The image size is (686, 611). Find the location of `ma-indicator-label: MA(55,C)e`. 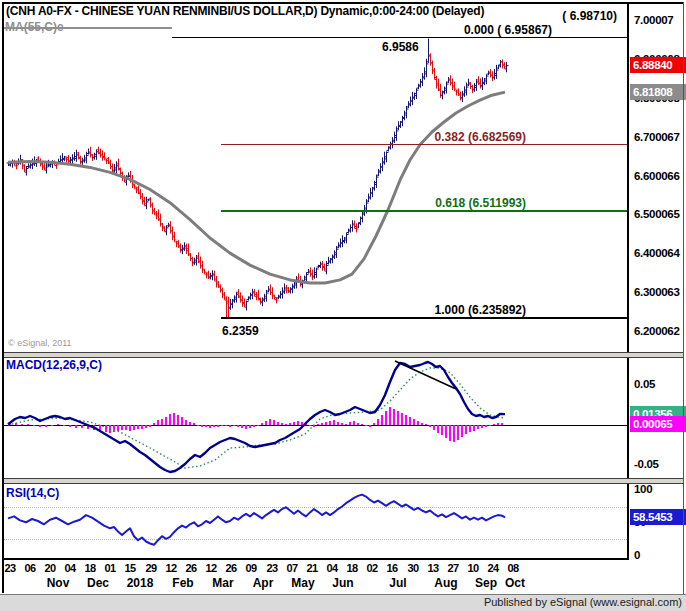

ma-indicator-label: MA(55,C)e is located at coordinates (34, 27).